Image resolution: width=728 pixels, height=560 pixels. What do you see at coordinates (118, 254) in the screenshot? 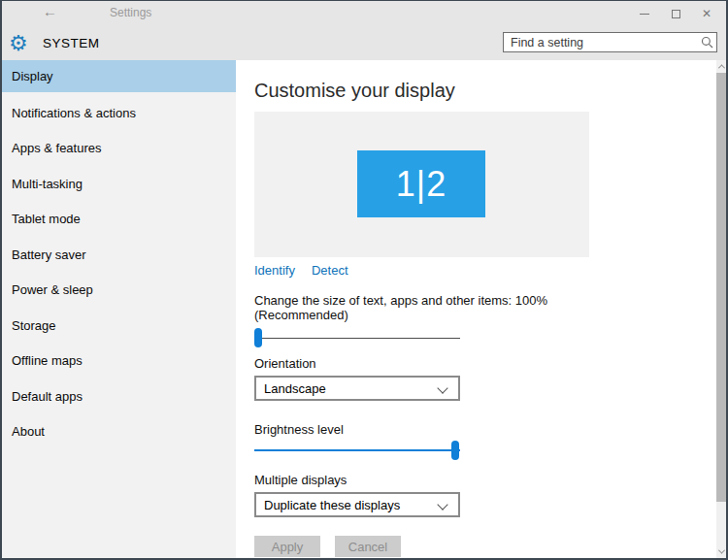
I see `sidebar-item-battery-saver: Battery saver` at bounding box center [118, 254].